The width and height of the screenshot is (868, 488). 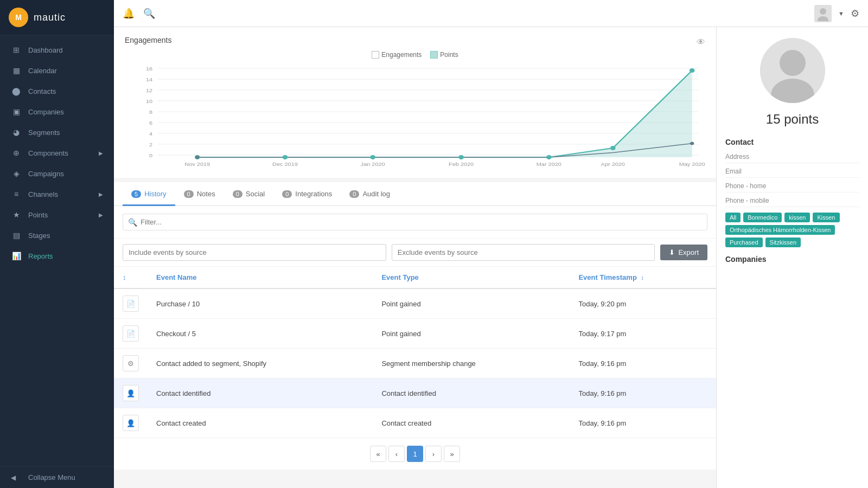 What do you see at coordinates (57, 215) in the screenshot?
I see `sidebar-item-points: ★ Points ▶` at bounding box center [57, 215].